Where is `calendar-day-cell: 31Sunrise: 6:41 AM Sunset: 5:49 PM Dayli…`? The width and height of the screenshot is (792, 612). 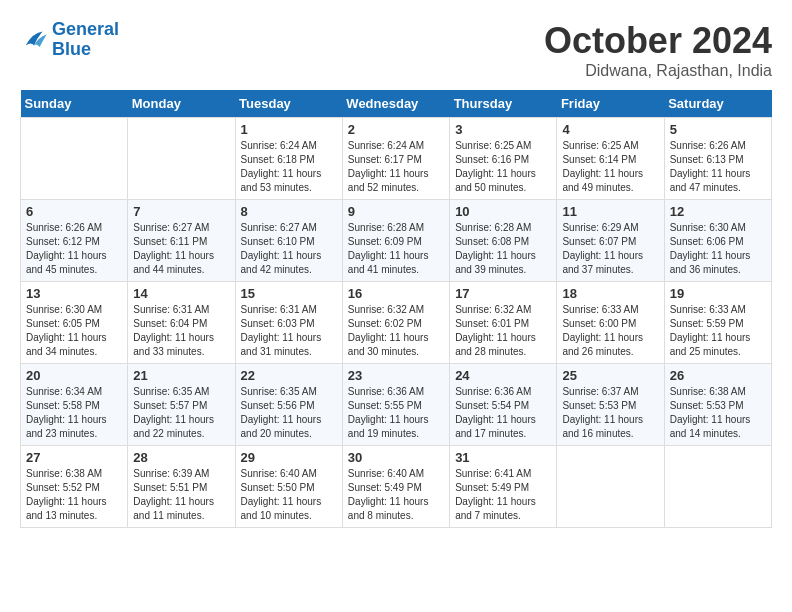
calendar-day-cell: 31Sunrise: 6:41 AM Sunset: 5:49 PM Dayli… is located at coordinates (504, 487).